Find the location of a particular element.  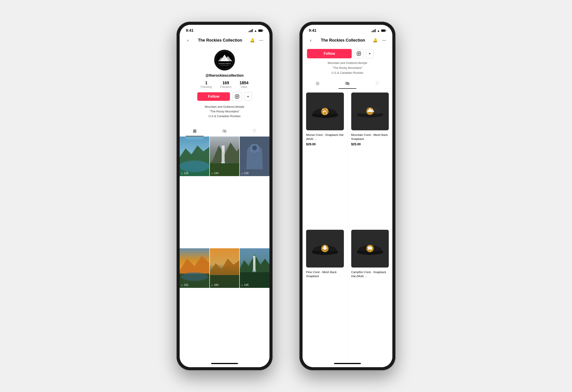

svg-text: Souvenir & Boutique is located at coordinates (225, 65).